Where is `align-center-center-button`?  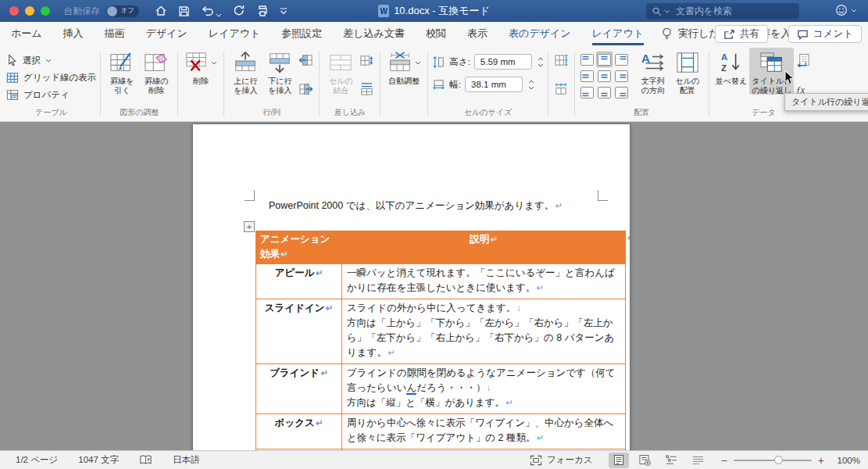
align-center-center-button is located at coordinates (605, 76).